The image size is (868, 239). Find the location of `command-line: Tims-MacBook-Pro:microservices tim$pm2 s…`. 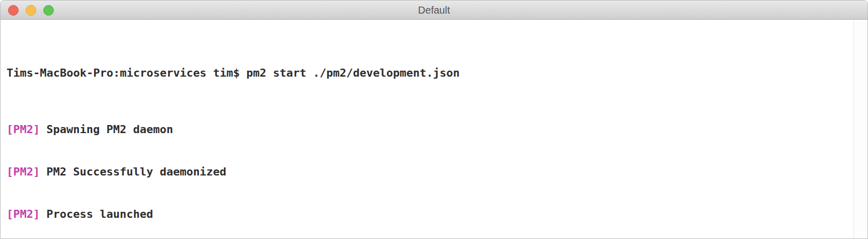

command-line: Tims-MacBook-Pro:microservices tim$pm2 s… is located at coordinates (427, 73).